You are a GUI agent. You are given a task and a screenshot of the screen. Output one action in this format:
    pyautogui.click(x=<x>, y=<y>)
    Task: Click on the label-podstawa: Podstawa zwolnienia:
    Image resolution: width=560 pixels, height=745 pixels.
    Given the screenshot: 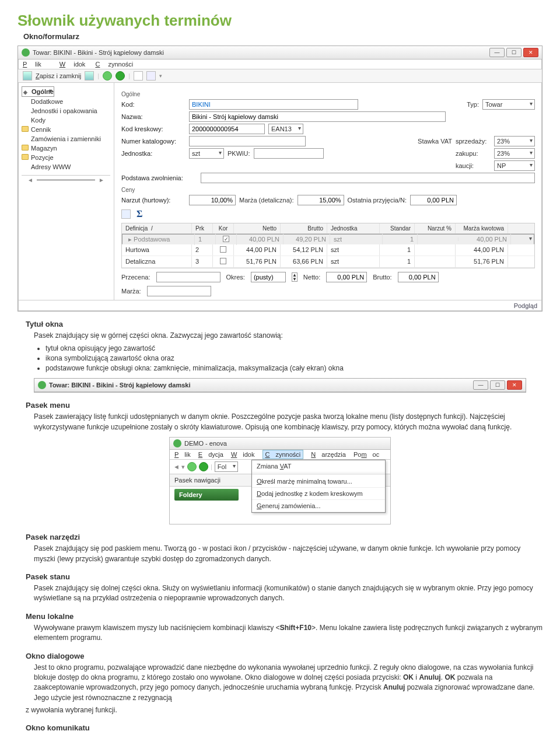 What is the action you would take?
    pyautogui.click(x=159, y=178)
    